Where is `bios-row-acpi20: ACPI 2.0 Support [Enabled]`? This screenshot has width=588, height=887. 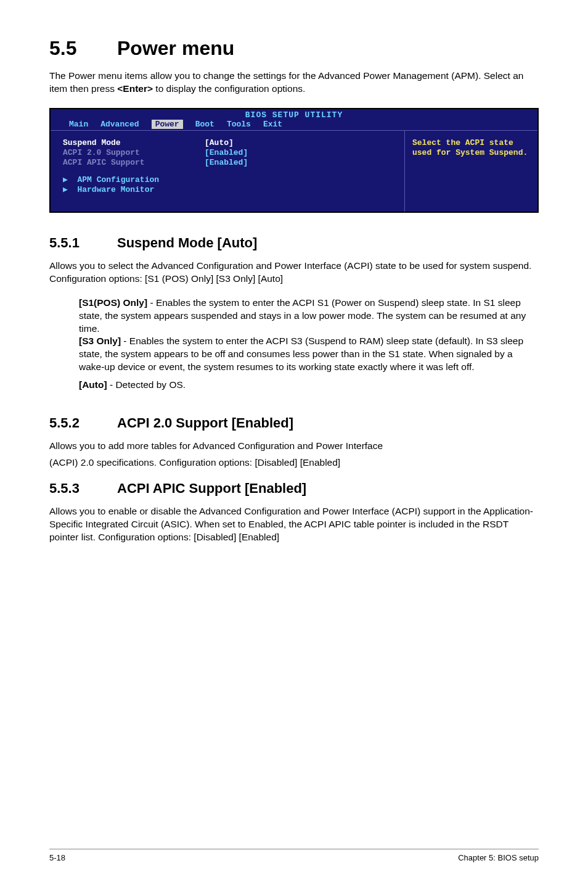
bios-row-acpi20: ACPI 2.0 Support [Enabled] is located at coordinates (231, 153).